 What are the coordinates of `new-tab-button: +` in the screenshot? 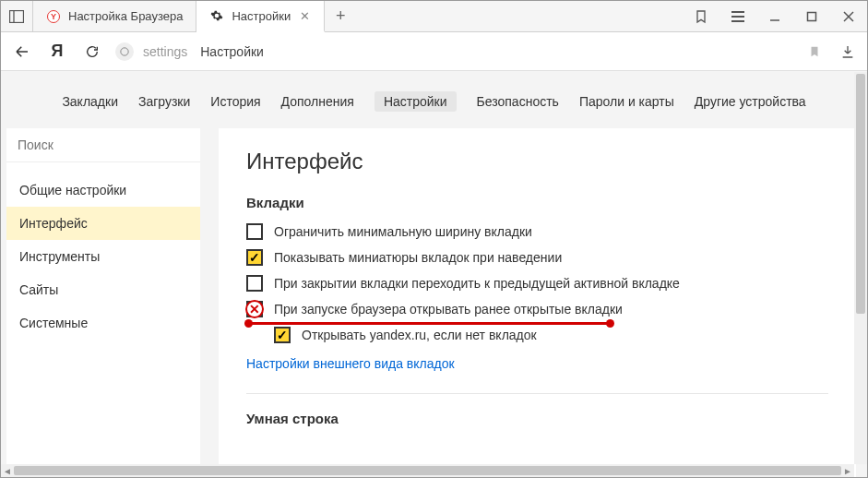 It's located at (340, 17).